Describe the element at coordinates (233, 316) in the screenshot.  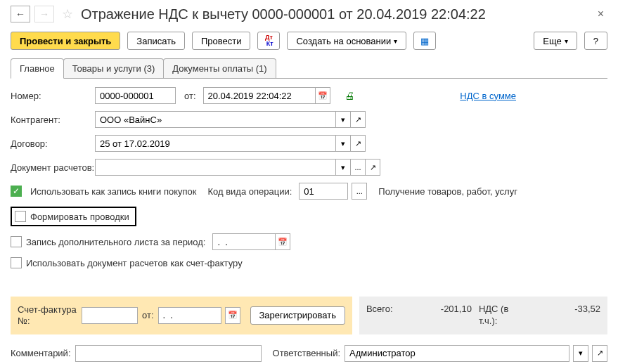
I see `invoice-calendar: 📅` at that location.